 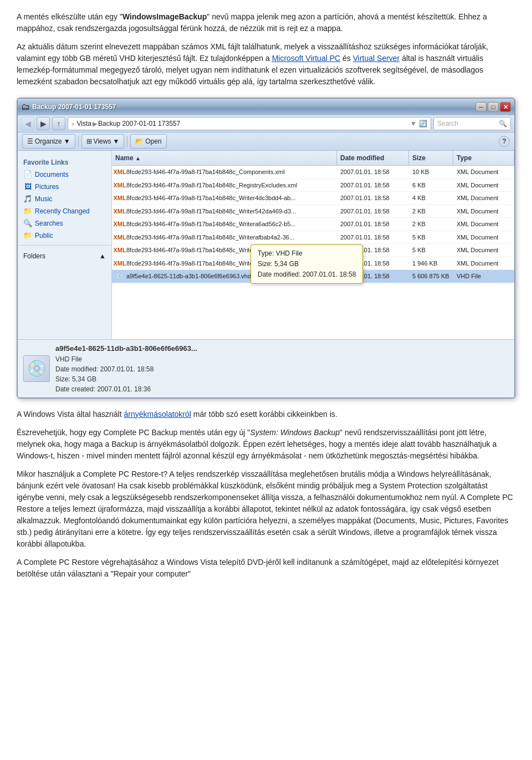 What do you see at coordinates (140, 141) in the screenshot?
I see `open-icon: 📂` at bounding box center [140, 141].